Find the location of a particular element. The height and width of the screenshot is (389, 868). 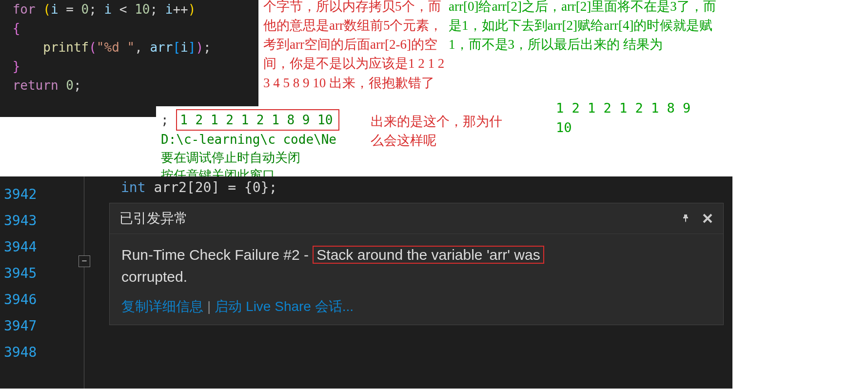

fold-collapse-icon: − is located at coordinates (84, 261).